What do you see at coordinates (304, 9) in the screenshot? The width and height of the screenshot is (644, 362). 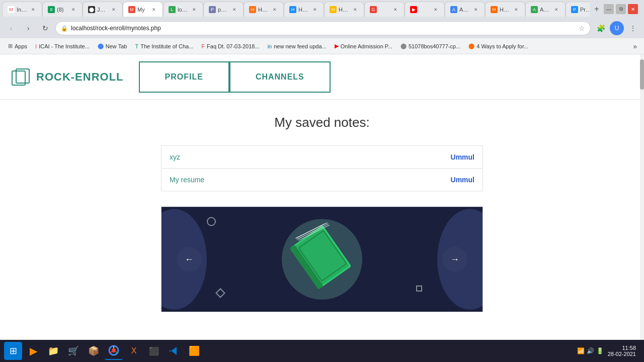 I see `tab-hack2: H Ha... ✕` at bounding box center [304, 9].